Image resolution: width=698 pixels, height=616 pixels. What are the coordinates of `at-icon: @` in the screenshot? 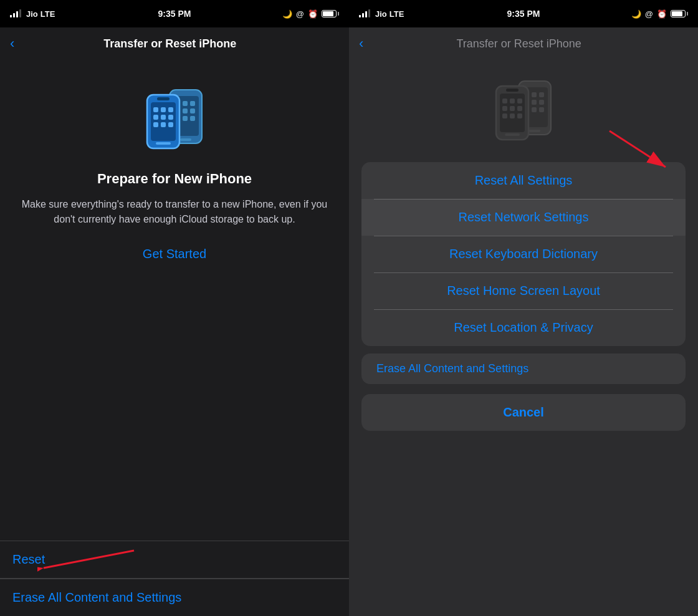 It's located at (300, 14).